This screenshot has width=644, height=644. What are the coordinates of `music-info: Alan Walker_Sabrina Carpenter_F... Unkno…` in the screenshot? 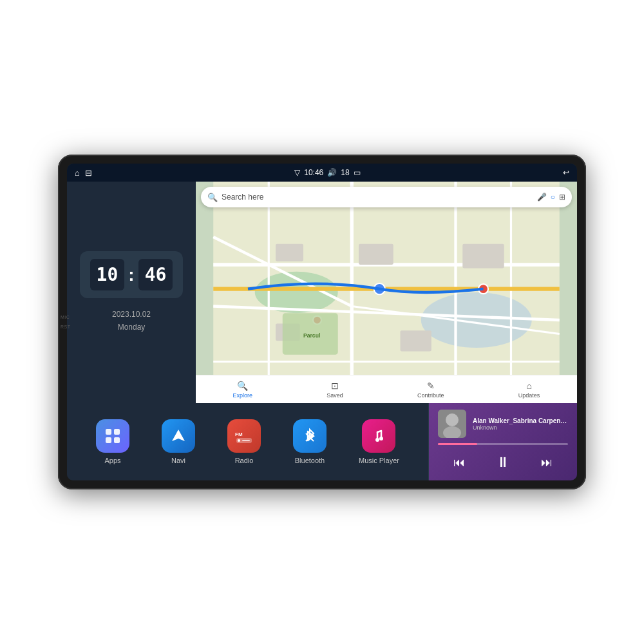 It's located at (520, 424).